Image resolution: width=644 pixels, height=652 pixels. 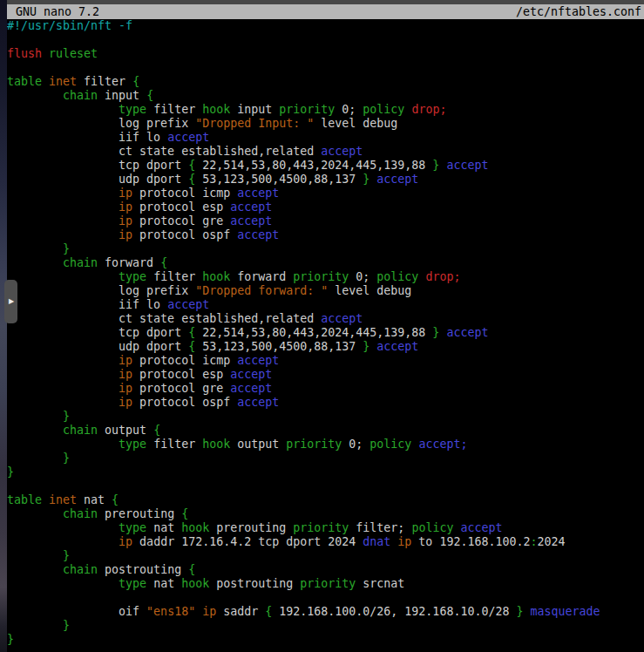 I want to click on app-version-label: GNU nano 7.2, so click(x=53, y=12).